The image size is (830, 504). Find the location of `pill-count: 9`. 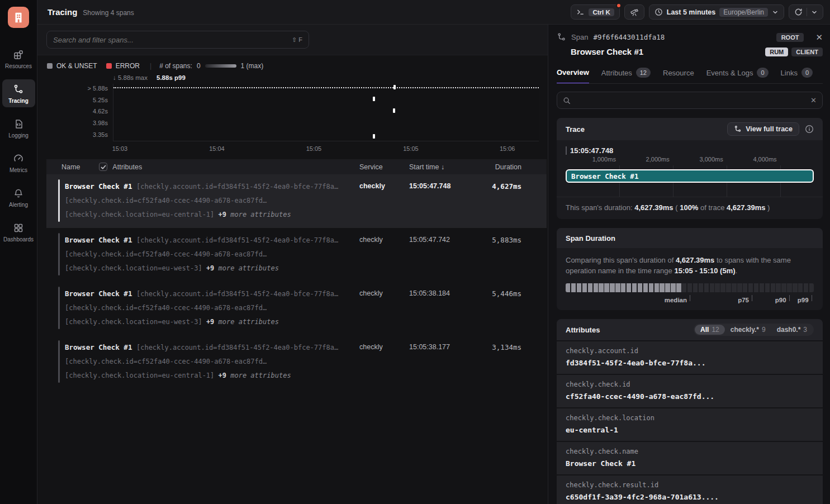

pill-count: 9 is located at coordinates (763, 330).